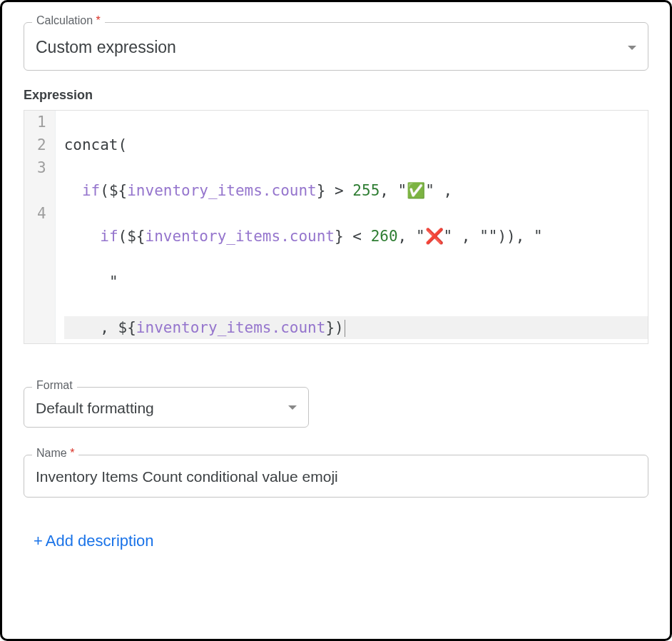 The image size is (672, 641). I want to click on calculation-label: Calculation *, so click(68, 21).